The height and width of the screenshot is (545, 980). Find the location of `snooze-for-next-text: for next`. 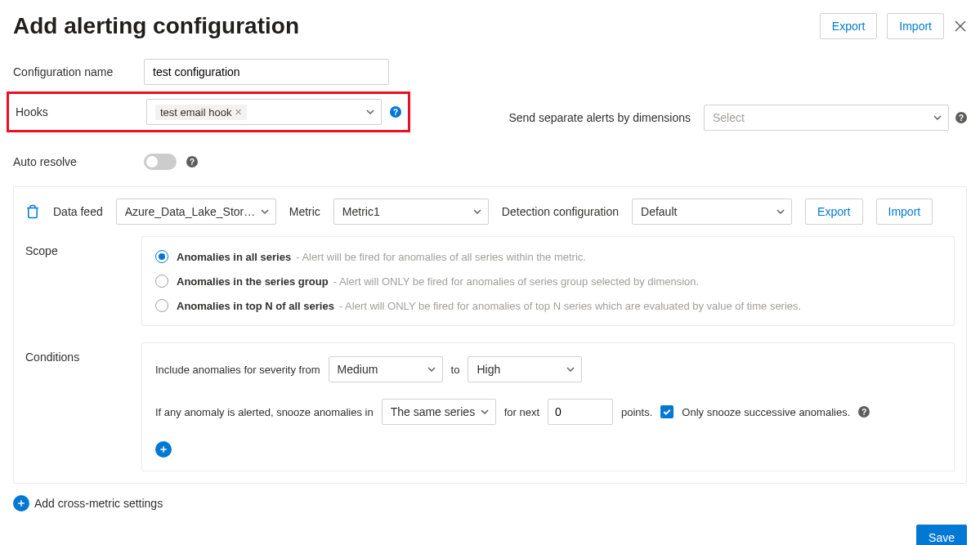

snooze-for-next-text: for next is located at coordinates (521, 412).